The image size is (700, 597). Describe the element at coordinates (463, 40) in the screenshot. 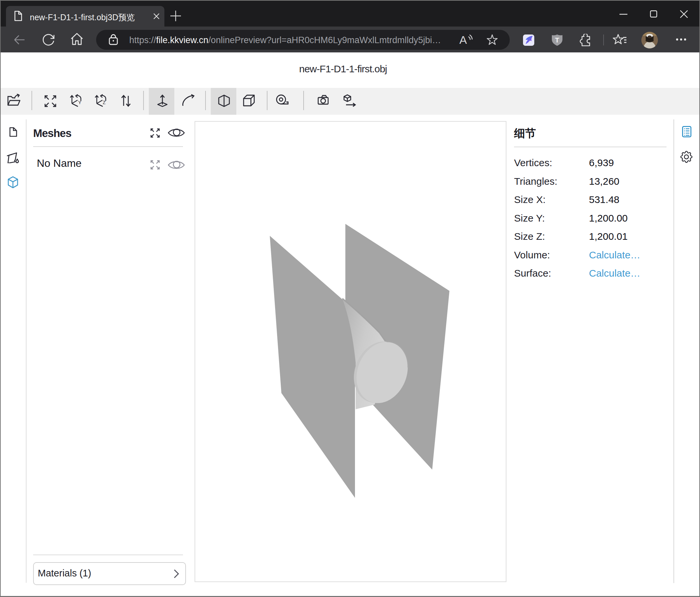

I see `svg-text: A` at that location.